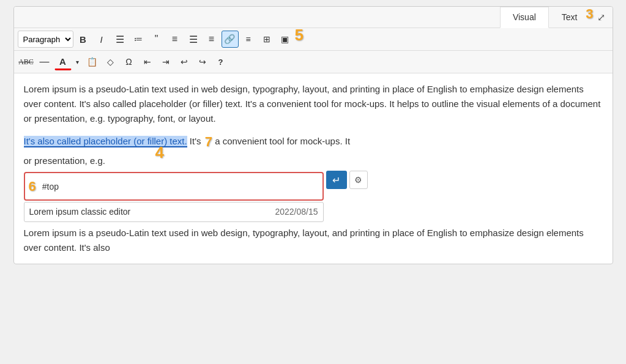 The width and height of the screenshot is (626, 364). What do you see at coordinates (601, 17) in the screenshot?
I see `expand-icon: ⤢` at bounding box center [601, 17].